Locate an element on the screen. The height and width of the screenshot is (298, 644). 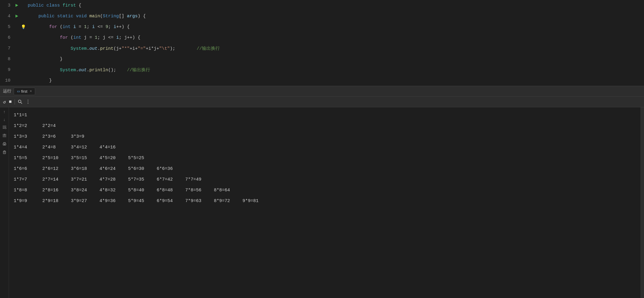
output-cell: 8*8=64 is located at coordinates (226, 190).